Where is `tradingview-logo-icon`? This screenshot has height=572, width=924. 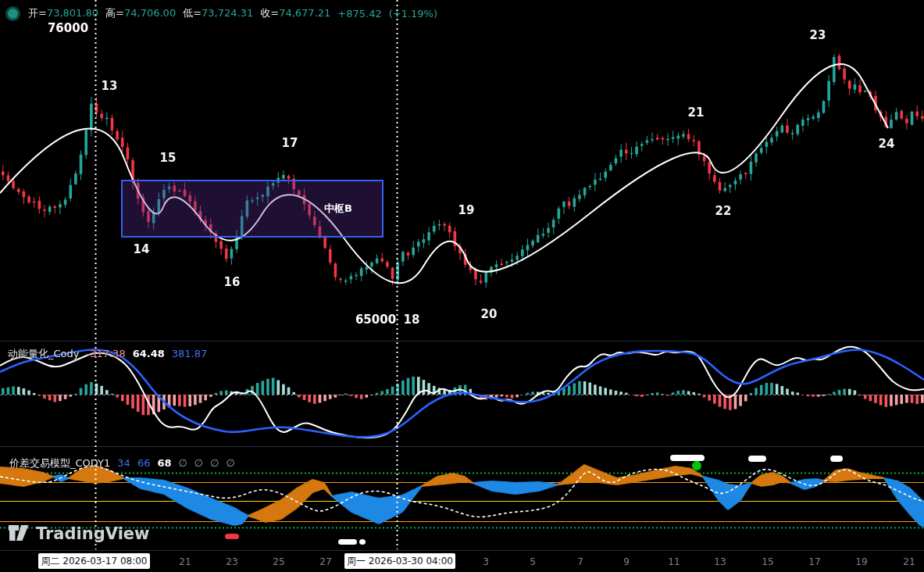
tradingview-logo-icon is located at coordinates (19, 533).